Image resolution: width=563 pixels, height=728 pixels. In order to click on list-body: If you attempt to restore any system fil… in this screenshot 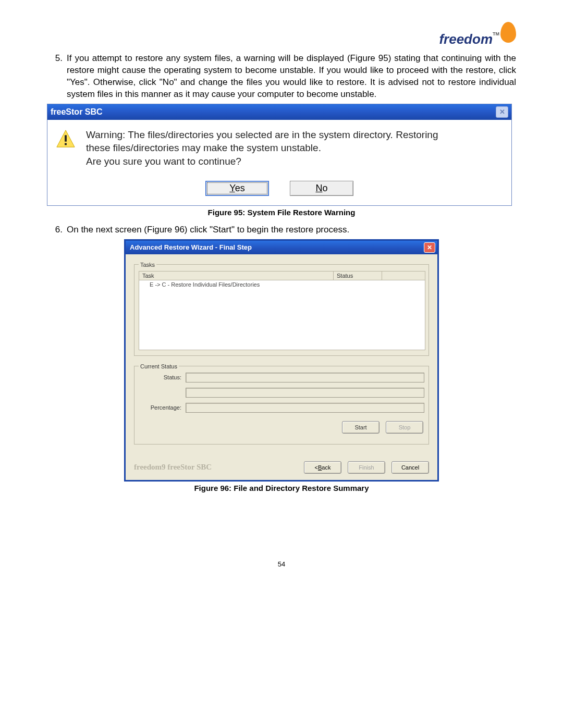, I will do `click(291, 77)`.